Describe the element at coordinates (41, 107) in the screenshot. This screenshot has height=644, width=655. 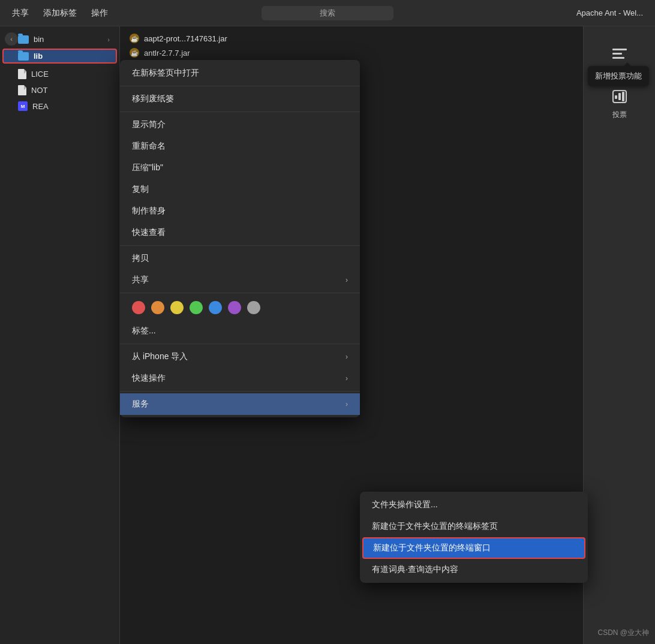
I see `sidebar-label-readme: REA` at that location.